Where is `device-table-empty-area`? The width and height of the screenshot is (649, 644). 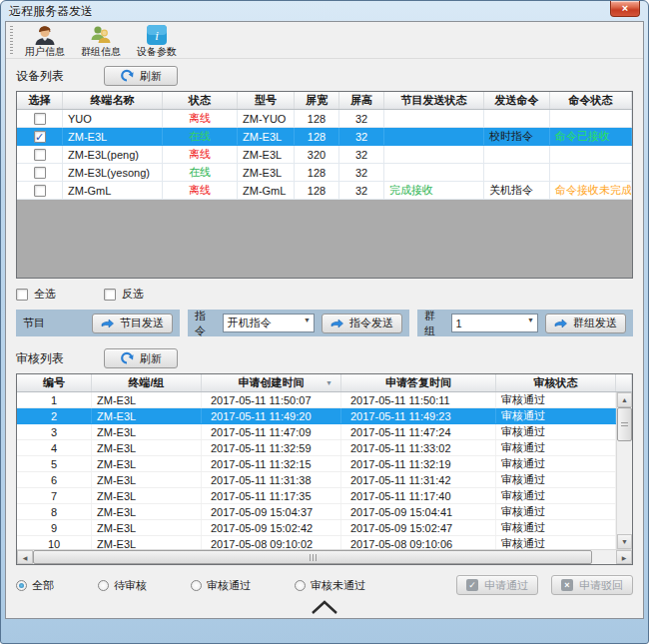 device-table-empty-area is located at coordinates (324, 239).